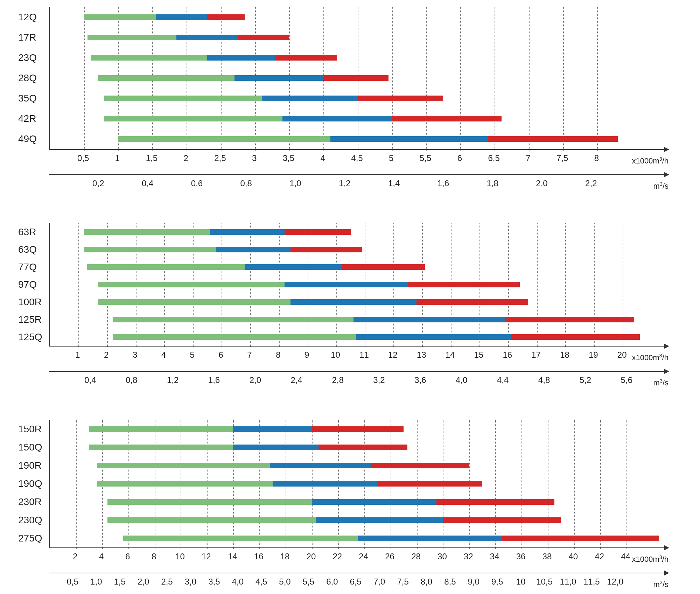 This screenshot has width=700, height=594. I want to click on axis-tick: 6,5, so click(356, 582).